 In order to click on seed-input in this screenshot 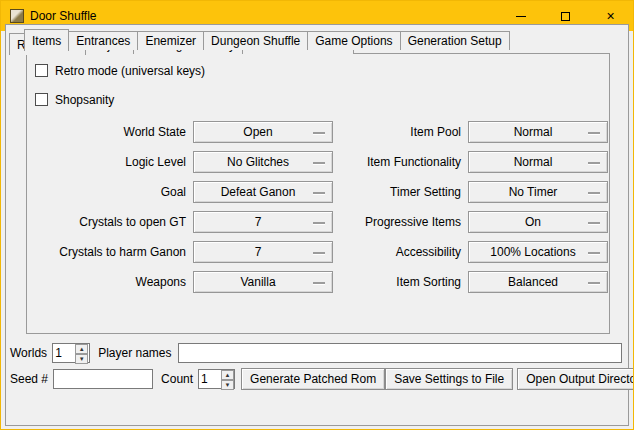, I will do `click(103, 379)`.